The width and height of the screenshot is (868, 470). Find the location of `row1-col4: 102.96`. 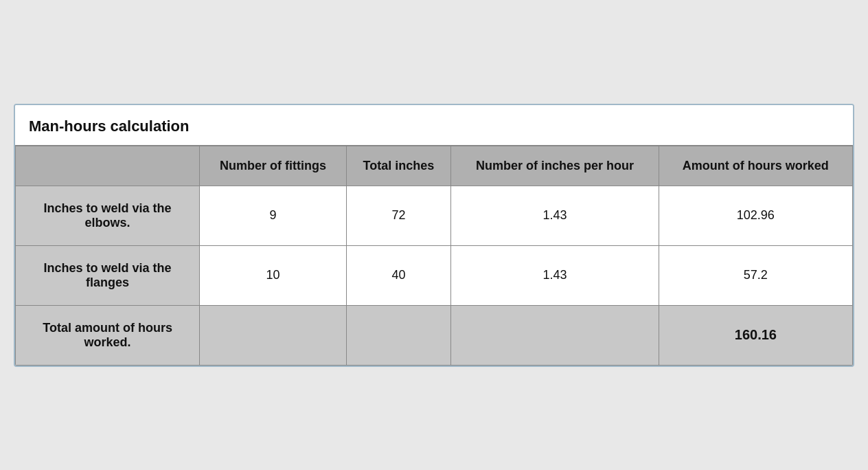

row1-col4: 102.96 is located at coordinates (755, 216).